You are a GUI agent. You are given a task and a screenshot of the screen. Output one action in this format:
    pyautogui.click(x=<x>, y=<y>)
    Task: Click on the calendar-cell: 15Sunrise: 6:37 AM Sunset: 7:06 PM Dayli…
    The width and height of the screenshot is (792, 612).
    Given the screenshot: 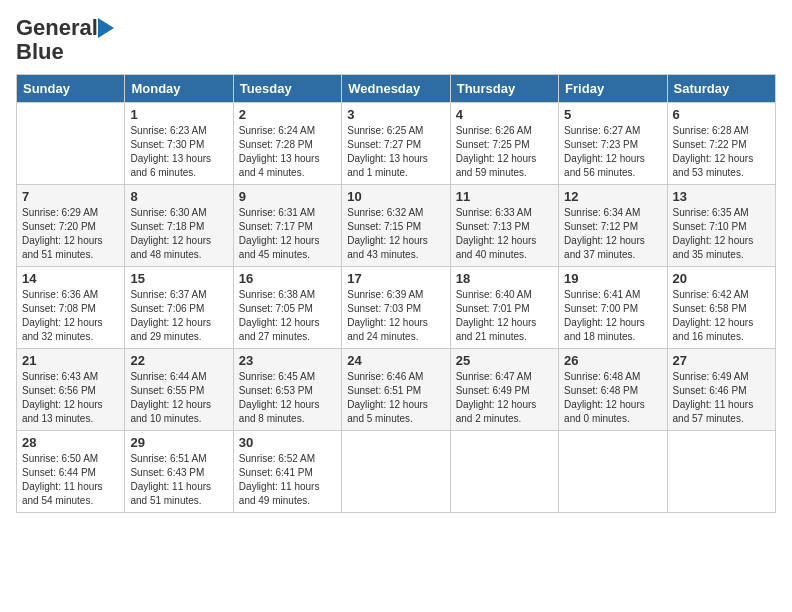 What is the action you would take?
    pyautogui.click(x=179, y=308)
    